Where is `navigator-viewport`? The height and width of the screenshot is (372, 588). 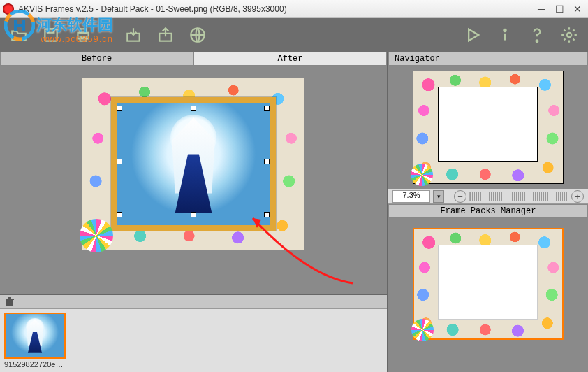
navigator-viewport is located at coordinates (487, 124).